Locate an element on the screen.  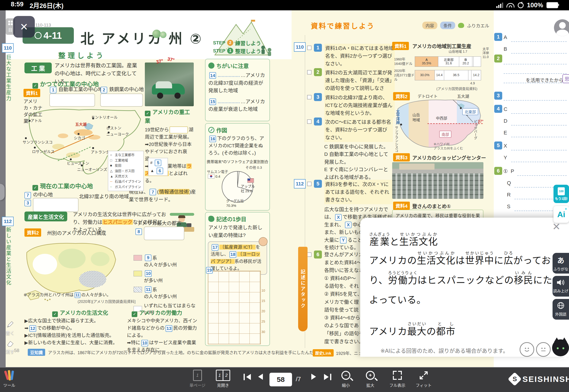
first-page-button is located at coordinates (247, 377).